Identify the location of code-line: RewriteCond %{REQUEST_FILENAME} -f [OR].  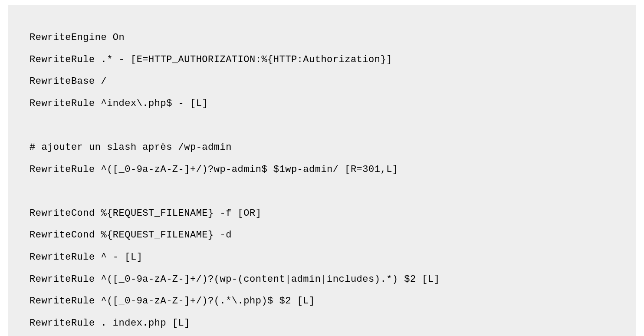
(322, 214).